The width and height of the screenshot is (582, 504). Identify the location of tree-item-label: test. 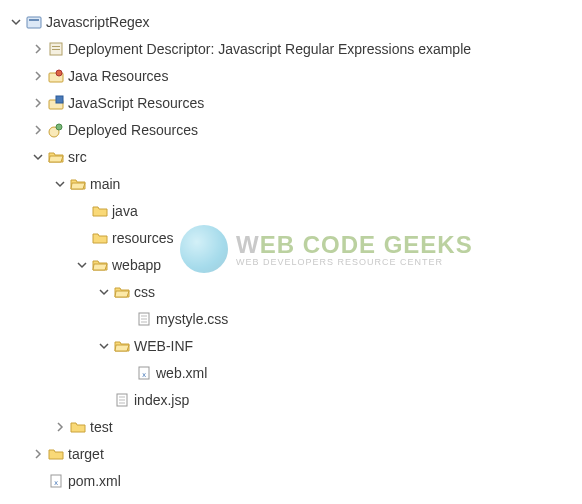
(102, 427).